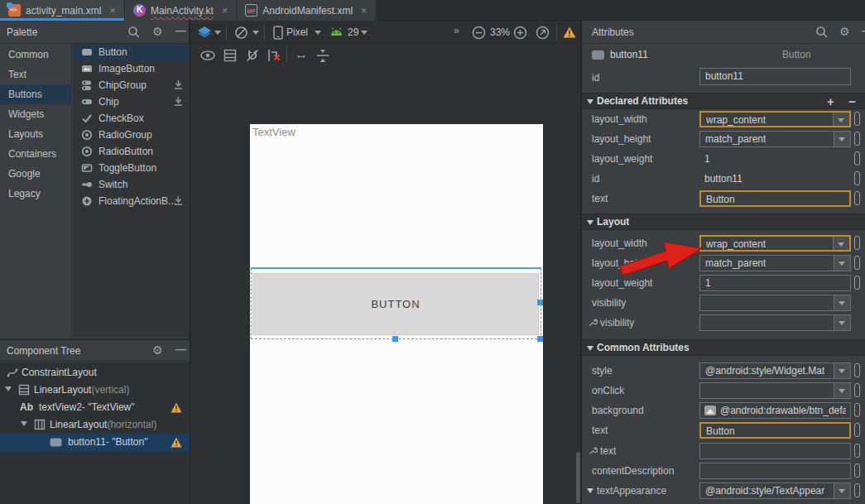 This screenshot has height=504, width=865. What do you see at coordinates (131, 135) in the screenshot?
I see `palette-item-radiogroup: RadioGroup` at bounding box center [131, 135].